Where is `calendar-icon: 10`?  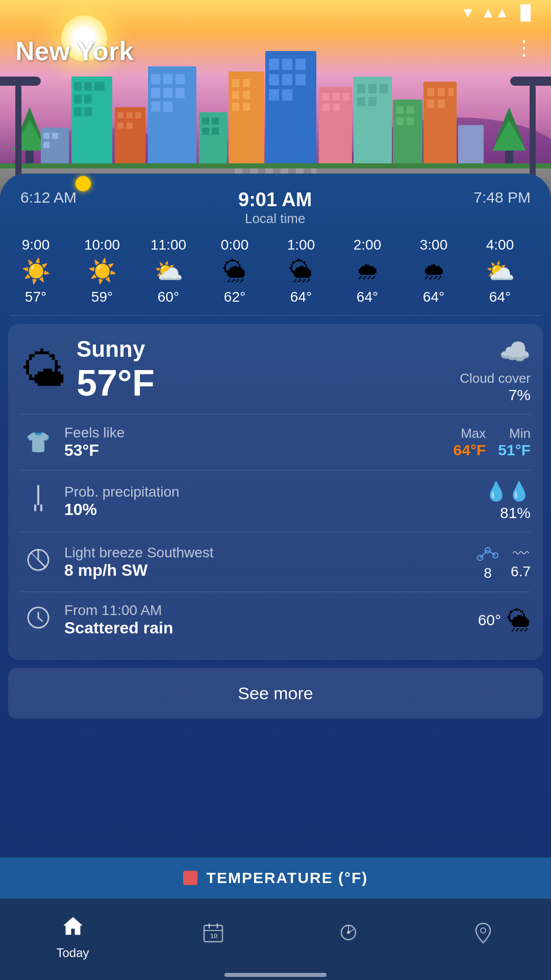 calendar-icon: 10 is located at coordinates (213, 935).